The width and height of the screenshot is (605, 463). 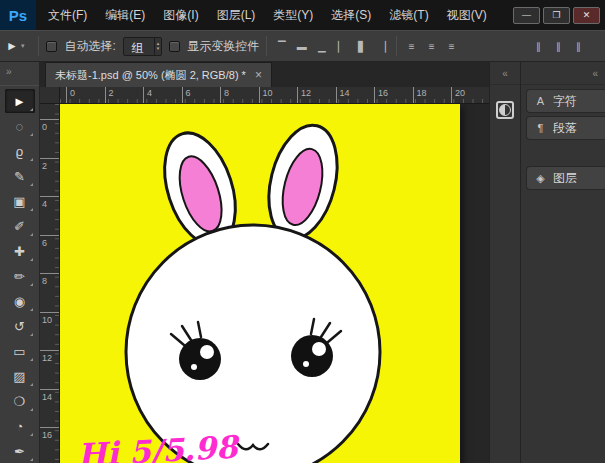 I want to click on history-brush-tool: ↺, so click(x=20, y=326).